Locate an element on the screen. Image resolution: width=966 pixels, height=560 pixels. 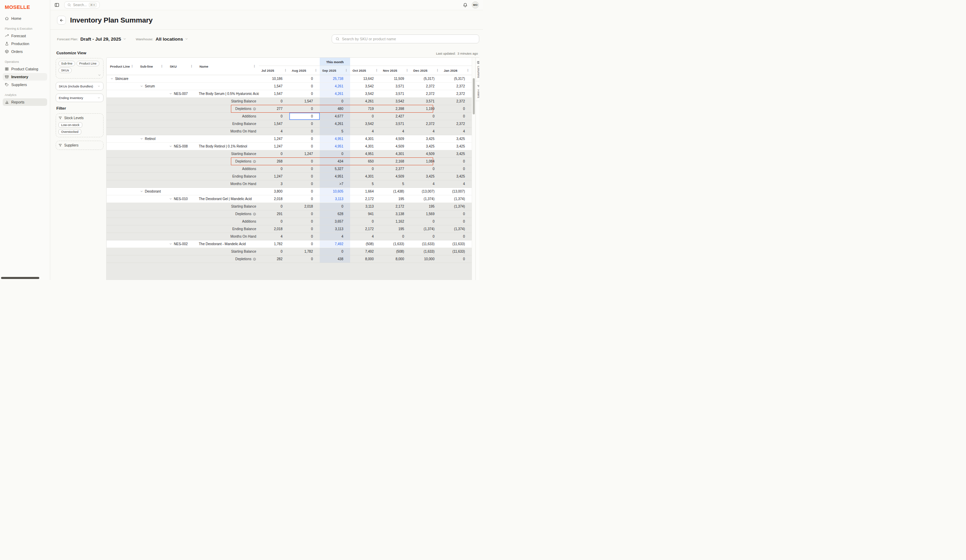
value-cell: (1,633) is located at coordinates (426, 251).